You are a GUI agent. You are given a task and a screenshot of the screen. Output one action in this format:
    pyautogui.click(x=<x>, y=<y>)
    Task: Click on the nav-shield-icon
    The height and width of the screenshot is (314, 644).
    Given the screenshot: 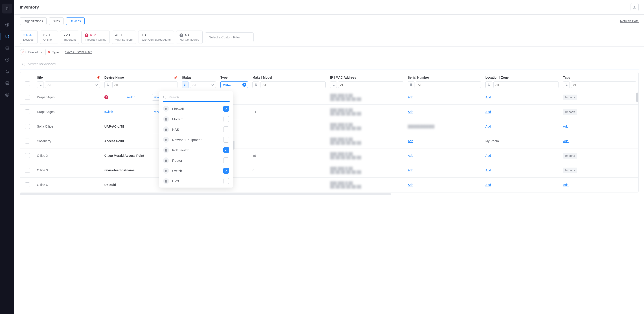 What is the action you would take?
    pyautogui.click(x=7, y=60)
    